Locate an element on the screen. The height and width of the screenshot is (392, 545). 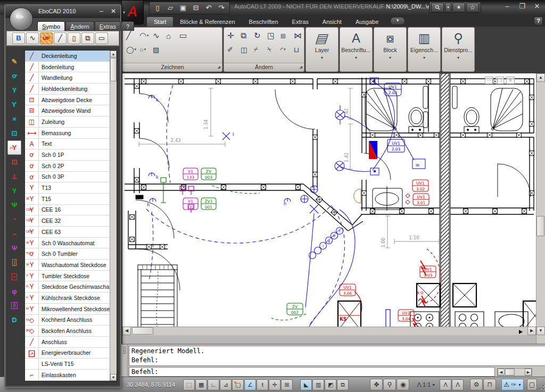
symbol-list-item: AText is located at coordinates (67, 145).